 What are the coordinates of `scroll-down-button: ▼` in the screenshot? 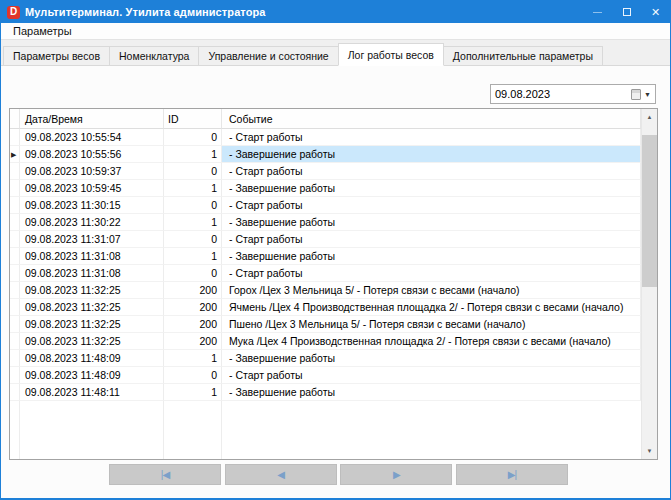 It's located at (650, 451).